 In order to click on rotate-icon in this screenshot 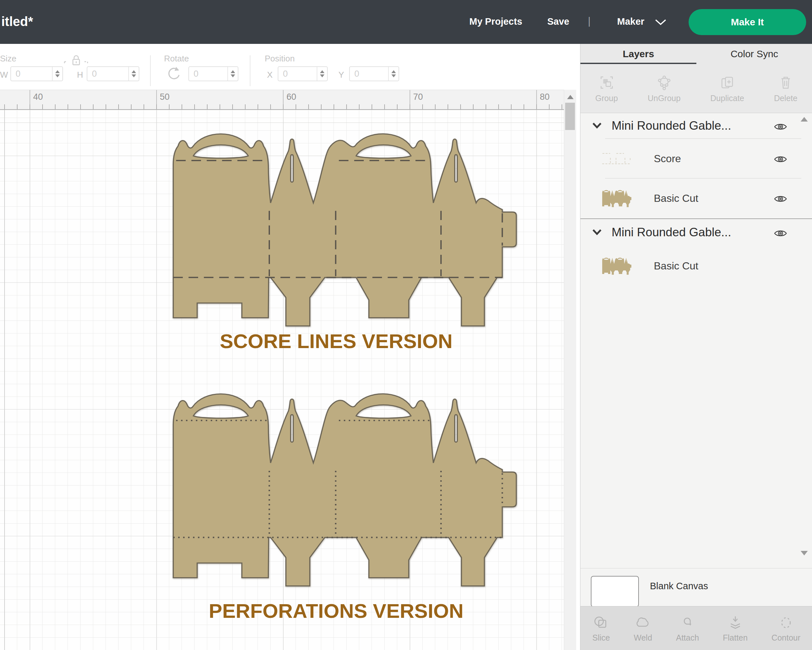, I will do `click(173, 73)`.